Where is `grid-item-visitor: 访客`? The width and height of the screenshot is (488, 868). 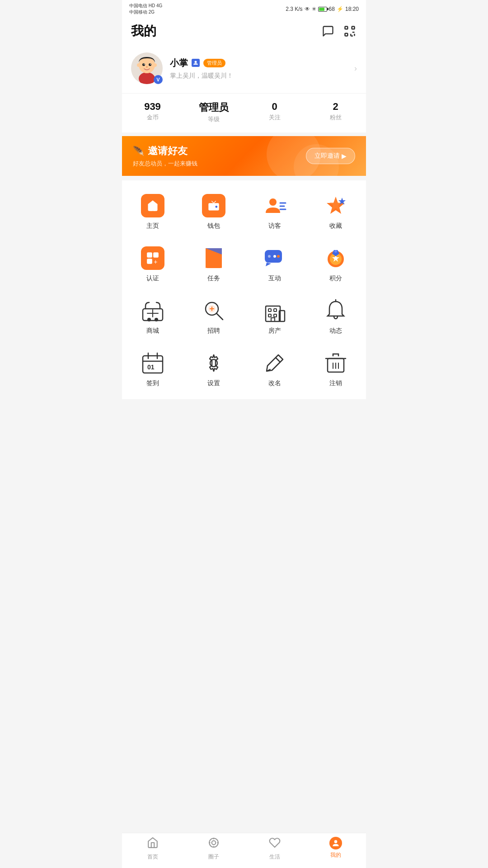 grid-item-visitor: 访客 is located at coordinates (275, 211).